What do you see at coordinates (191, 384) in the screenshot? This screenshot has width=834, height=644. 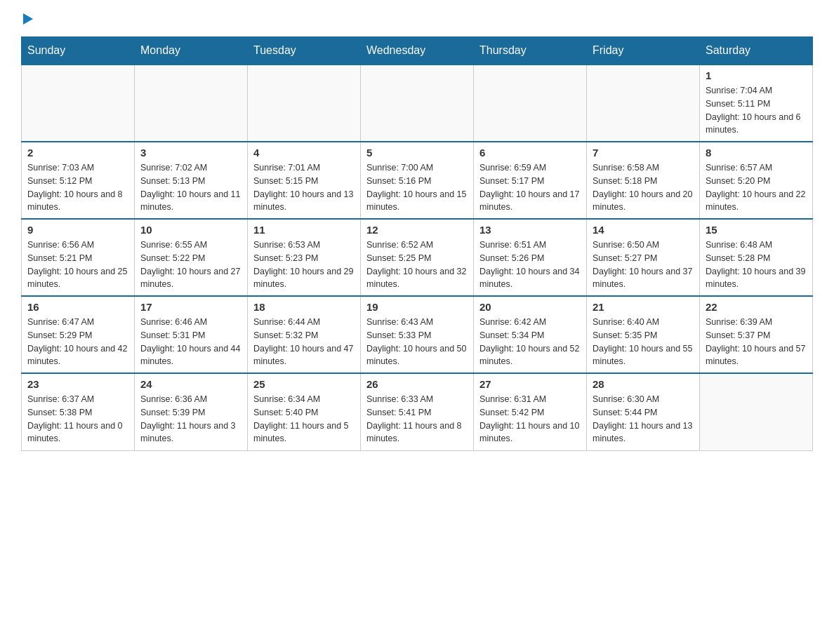 I see `day-number: 24` at bounding box center [191, 384].